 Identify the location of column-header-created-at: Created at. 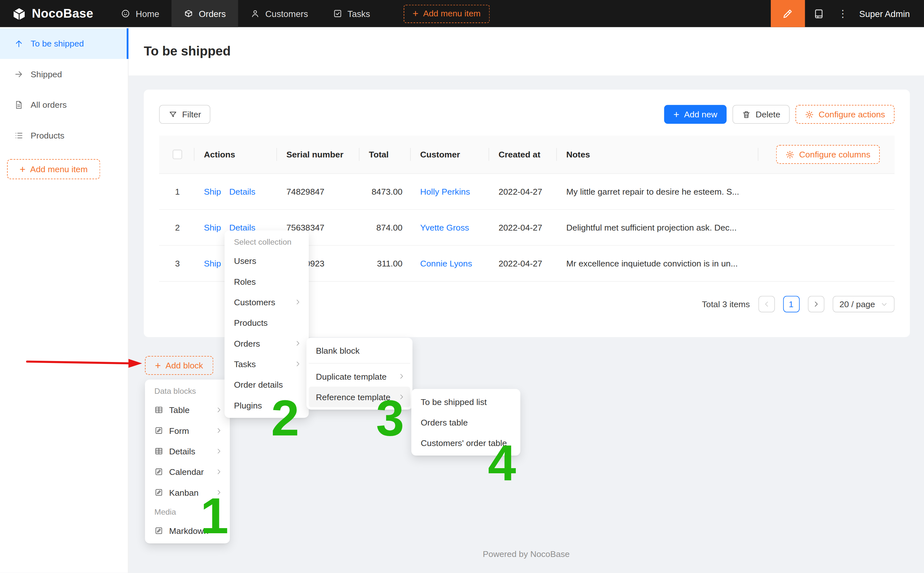
(519, 155).